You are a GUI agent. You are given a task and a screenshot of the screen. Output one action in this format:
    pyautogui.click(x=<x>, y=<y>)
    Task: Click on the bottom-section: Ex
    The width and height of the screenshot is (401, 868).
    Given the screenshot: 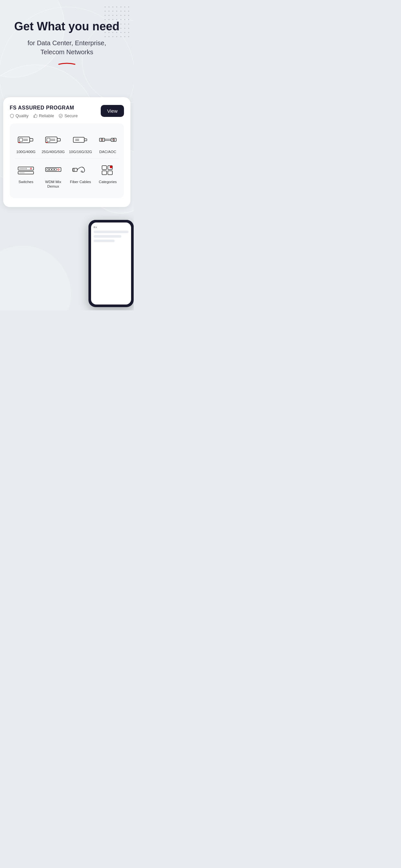 What is the action you would take?
    pyautogui.click(x=67, y=262)
    